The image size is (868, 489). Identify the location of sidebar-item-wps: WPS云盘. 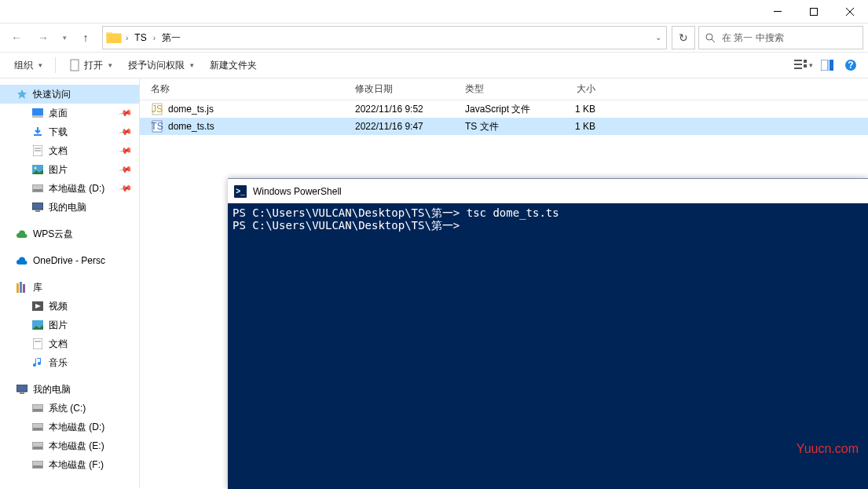
(69, 234).